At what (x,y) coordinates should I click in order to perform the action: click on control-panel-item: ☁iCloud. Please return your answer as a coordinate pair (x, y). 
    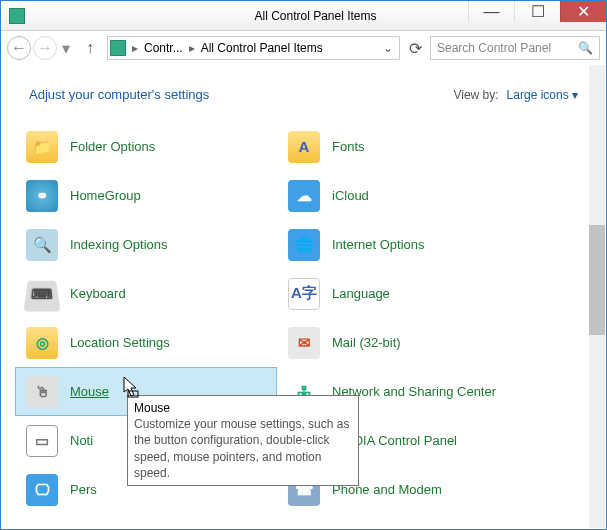
    Looking at the image, I should click on (408, 196).